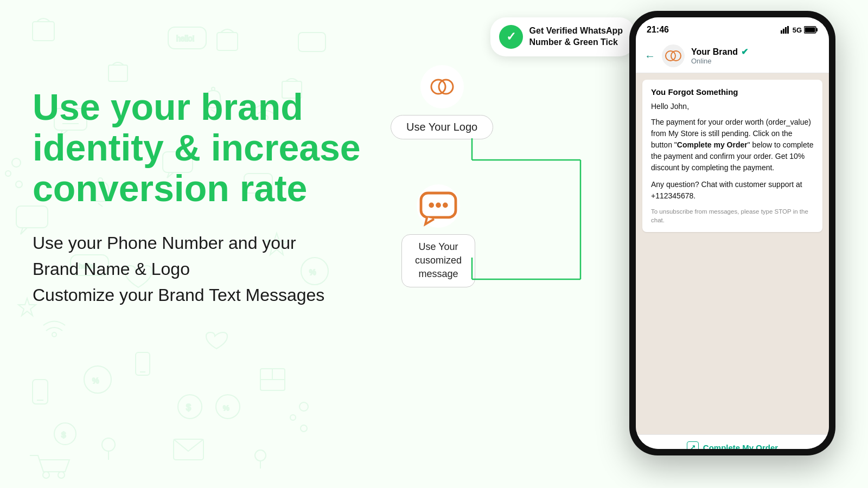 Image resolution: width=868 pixels, height=488 pixels. What do you see at coordinates (756, 61) in the screenshot?
I see `wa-contact-status: Online` at bounding box center [756, 61].